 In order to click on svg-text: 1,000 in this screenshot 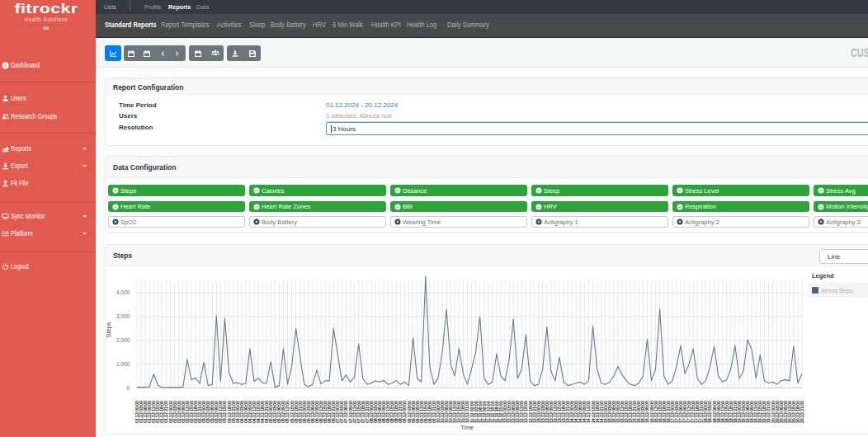, I will do `click(123, 364)`.